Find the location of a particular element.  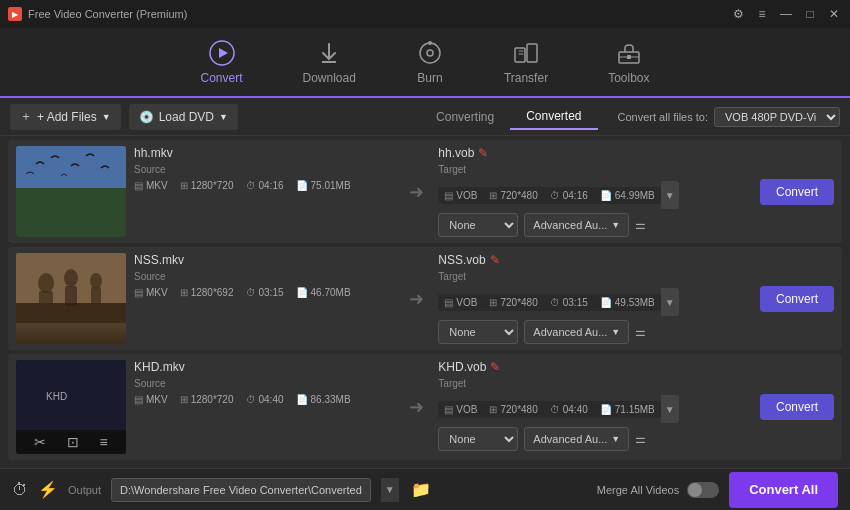

eq-icon-2: ⚌ is located at coordinates (640, 332).